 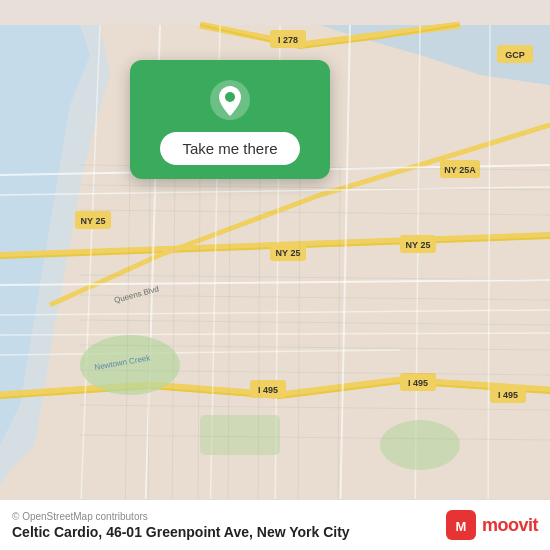 What do you see at coordinates (461, 525) in the screenshot?
I see `moovit-icon: M` at bounding box center [461, 525].